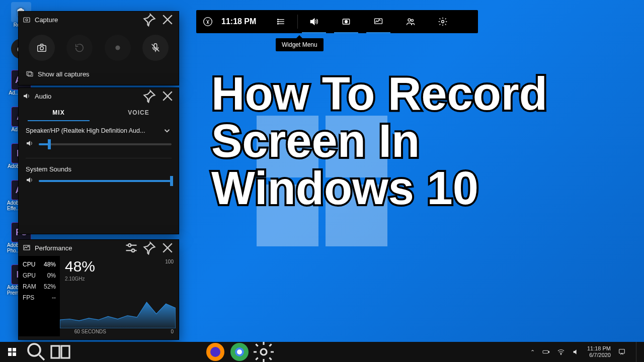 This screenshot has height=362, width=644. What do you see at coordinates (58, 113) in the screenshot?
I see `tab-mix: MIX` at bounding box center [58, 113].